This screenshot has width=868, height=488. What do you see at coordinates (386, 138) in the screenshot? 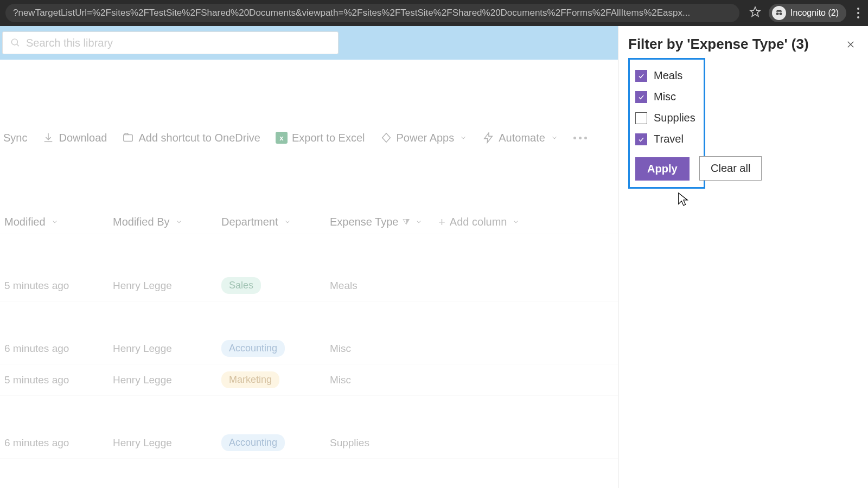
I see `powerapps-icon` at bounding box center [386, 138].